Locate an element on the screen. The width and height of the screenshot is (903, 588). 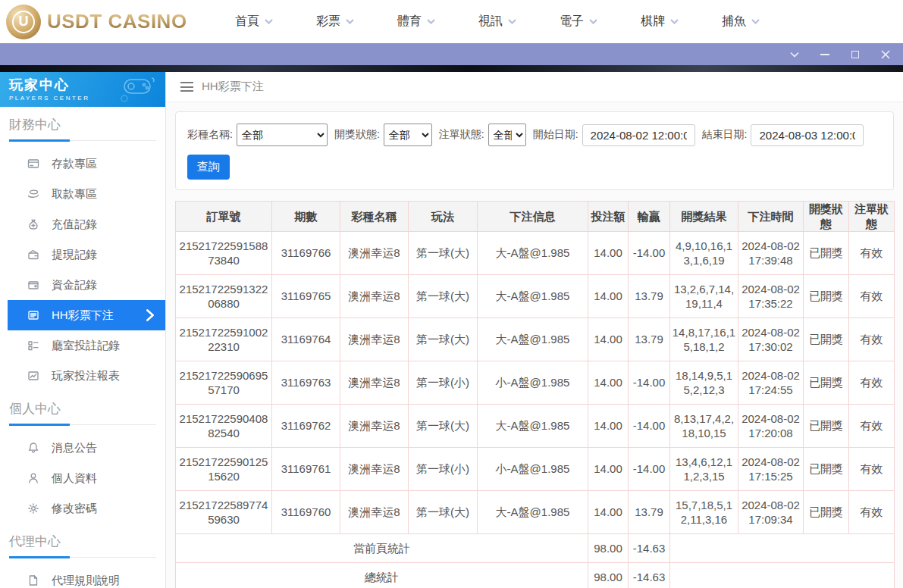
table-cell: 2152172259069557170 is located at coordinates (224, 383).